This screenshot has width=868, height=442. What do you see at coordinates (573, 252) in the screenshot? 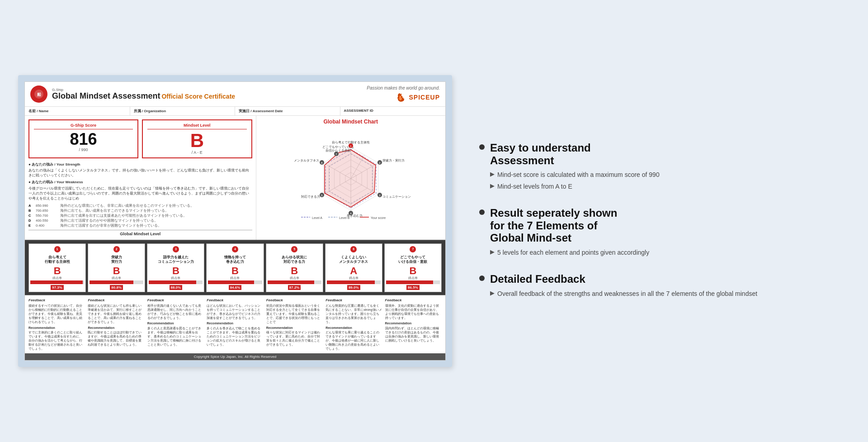
I see `annotation-text: 5 levels for each element and points giv…` at bounding box center [573, 252].